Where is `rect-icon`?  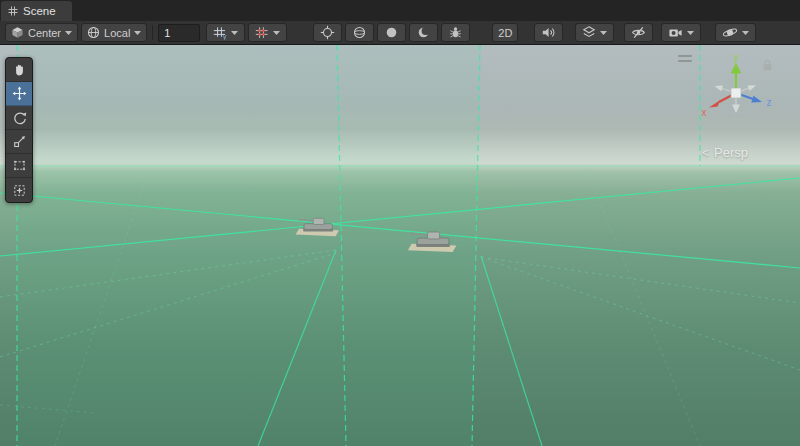 rect-icon is located at coordinates (20, 166).